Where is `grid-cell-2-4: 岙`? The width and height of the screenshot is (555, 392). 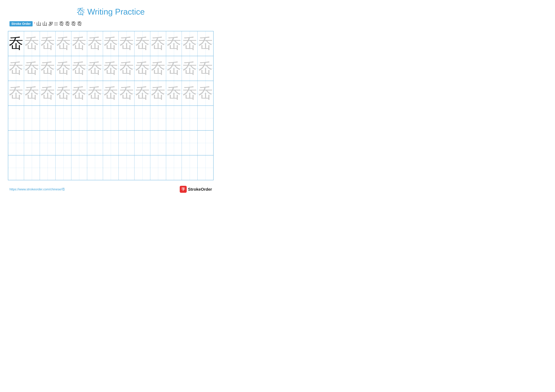 grid-cell-2-4: 岙 is located at coordinates (79, 93).